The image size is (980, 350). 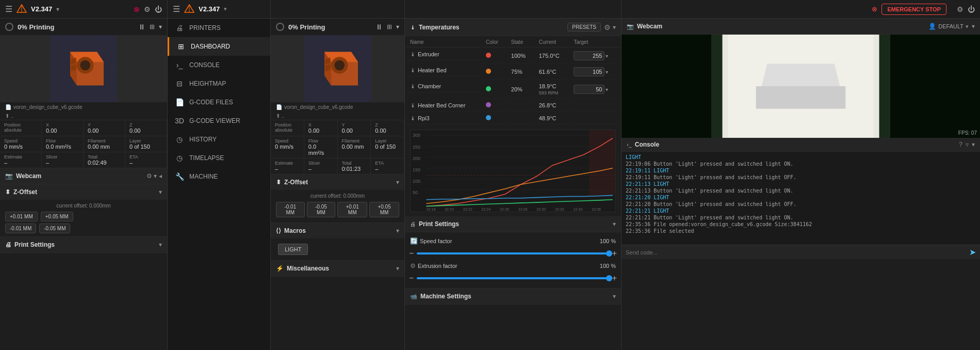 What do you see at coordinates (9, 9) in the screenshot?
I see `menu-icon: ☰` at bounding box center [9, 9].